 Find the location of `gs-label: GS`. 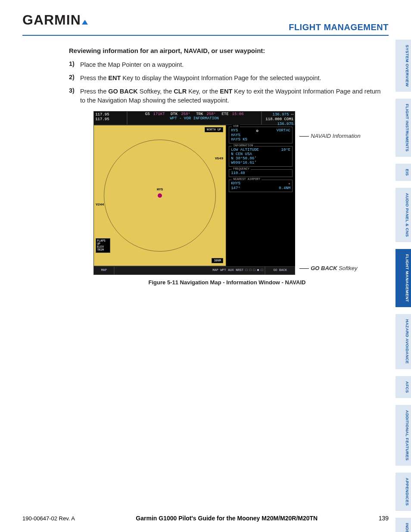

gs-label: GS is located at coordinates (147, 114).